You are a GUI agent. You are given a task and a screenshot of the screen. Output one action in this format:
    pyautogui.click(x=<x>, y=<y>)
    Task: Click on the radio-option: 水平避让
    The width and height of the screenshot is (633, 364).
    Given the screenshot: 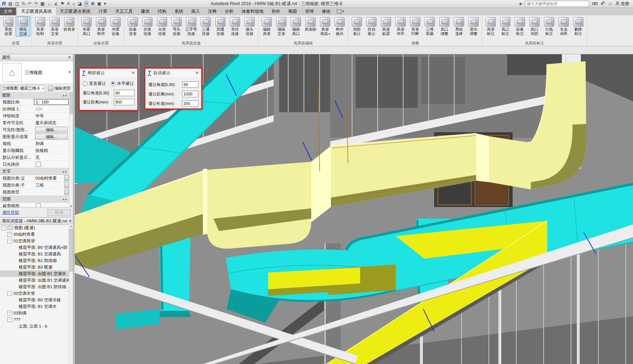 What is the action you would take?
    pyautogui.click(x=123, y=84)
    